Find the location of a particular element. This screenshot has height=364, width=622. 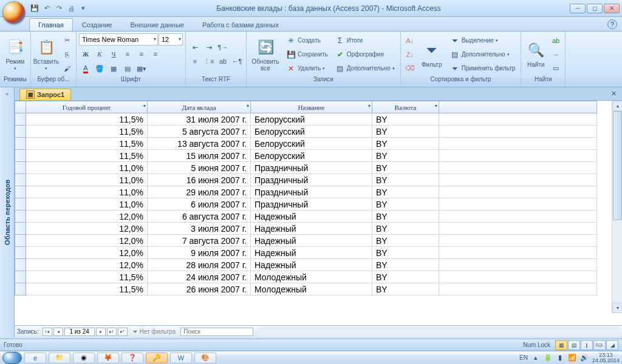

table-row: 11,5%24 июля 2007 г.МолодежныйBY is located at coordinates (306, 277).